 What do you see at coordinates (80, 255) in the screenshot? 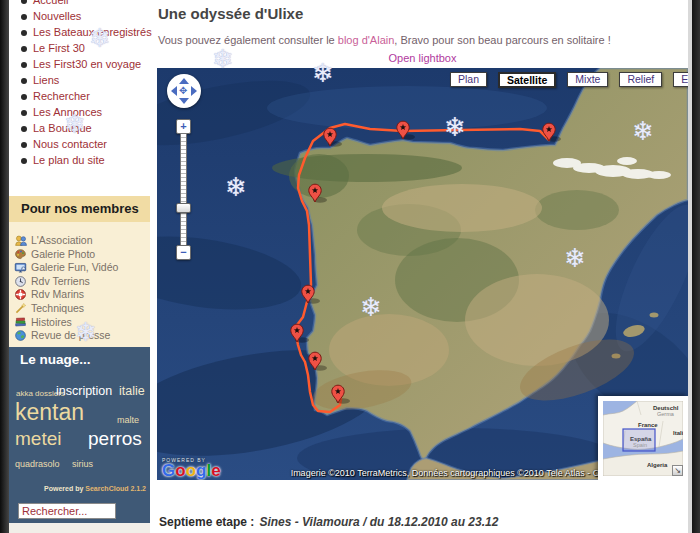
I see `member-item-galerie-photo: Galerie Photo` at bounding box center [80, 255].